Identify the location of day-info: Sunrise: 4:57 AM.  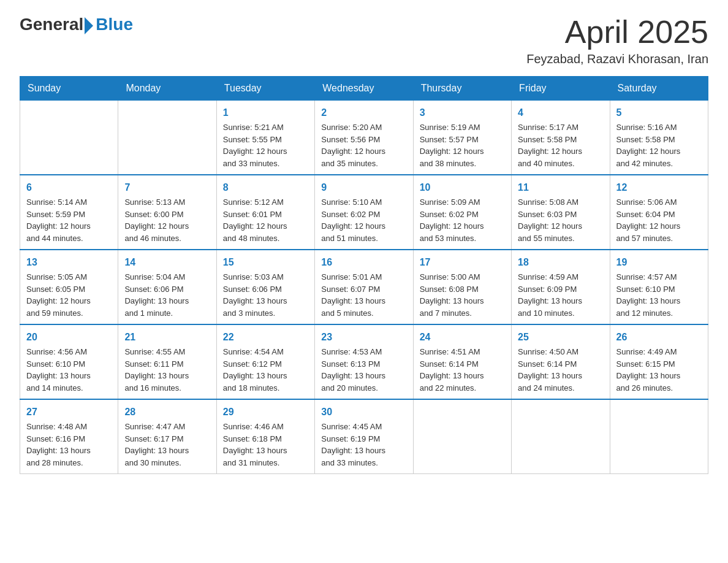
(659, 277).